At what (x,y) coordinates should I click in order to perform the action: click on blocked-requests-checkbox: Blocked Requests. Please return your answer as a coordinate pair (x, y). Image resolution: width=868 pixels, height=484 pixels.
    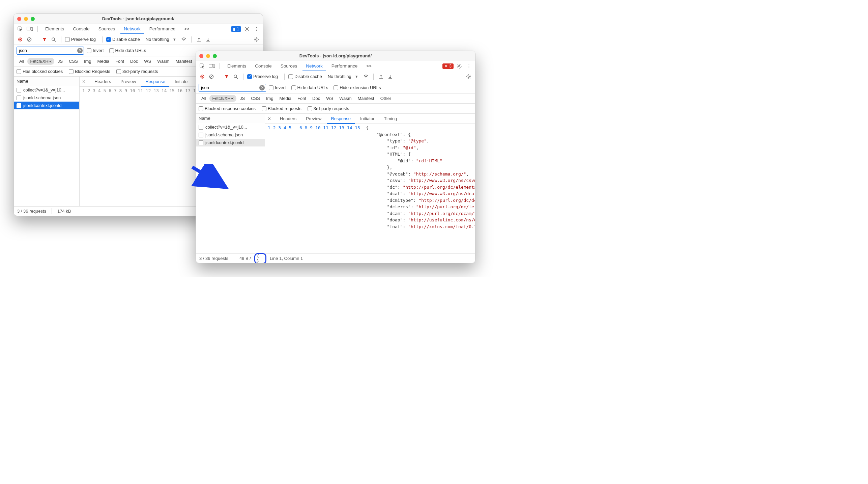
    Looking at the image, I should click on (90, 72).